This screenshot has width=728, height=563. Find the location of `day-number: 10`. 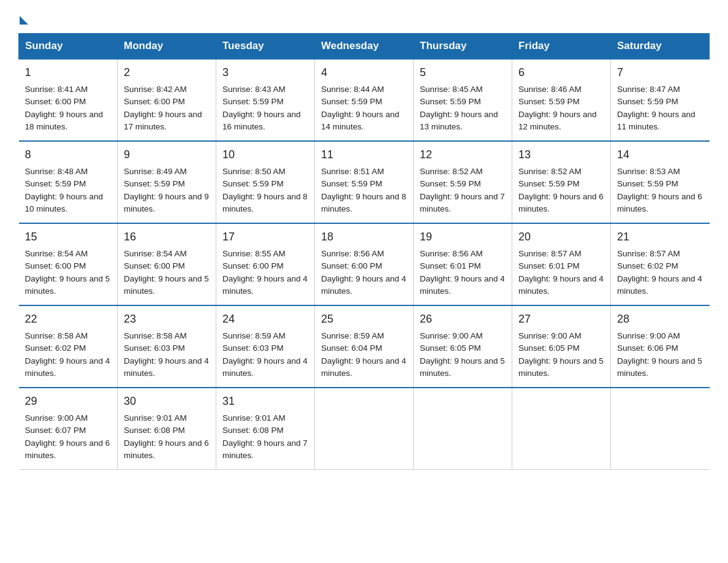

day-number: 10 is located at coordinates (265, 155).